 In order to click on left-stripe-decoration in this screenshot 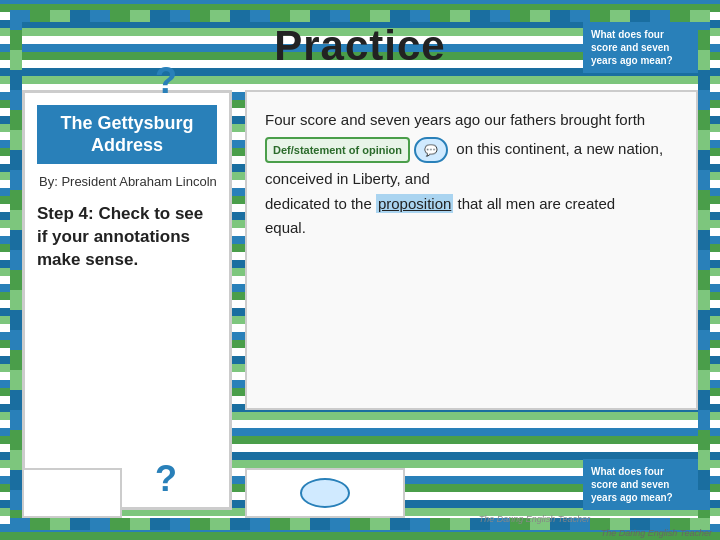, I will do `click(16, 270)`.